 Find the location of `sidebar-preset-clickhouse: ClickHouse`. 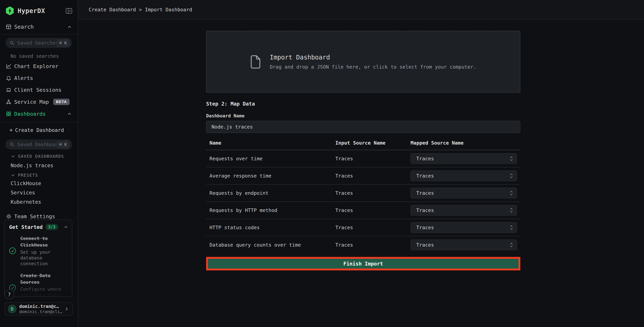

sidebar-preset-clickhouse: ClickHouse is located at coordinates (39, 184).